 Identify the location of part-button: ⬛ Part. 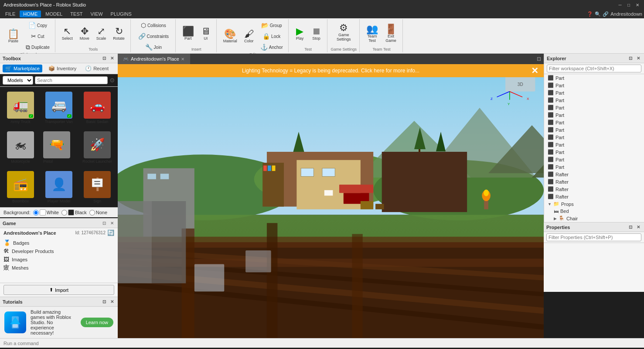
(188, 34).